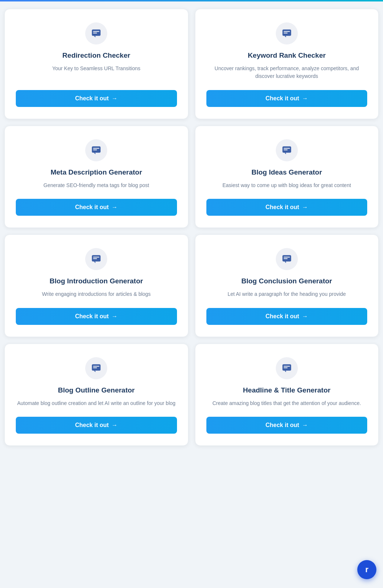 The image size is (383, 588). I want to click on card-title-keyword-rank-checker: Keyword Rank Checker, so click(287, 56).